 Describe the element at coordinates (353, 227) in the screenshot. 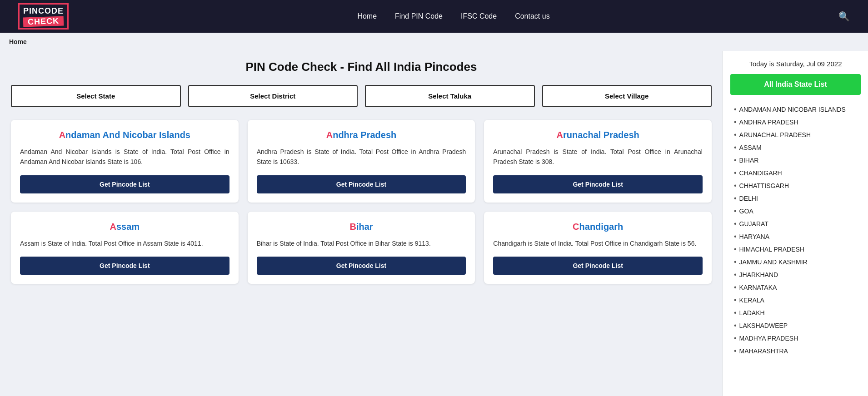

I see `card-title-first-letter: B` at that location.